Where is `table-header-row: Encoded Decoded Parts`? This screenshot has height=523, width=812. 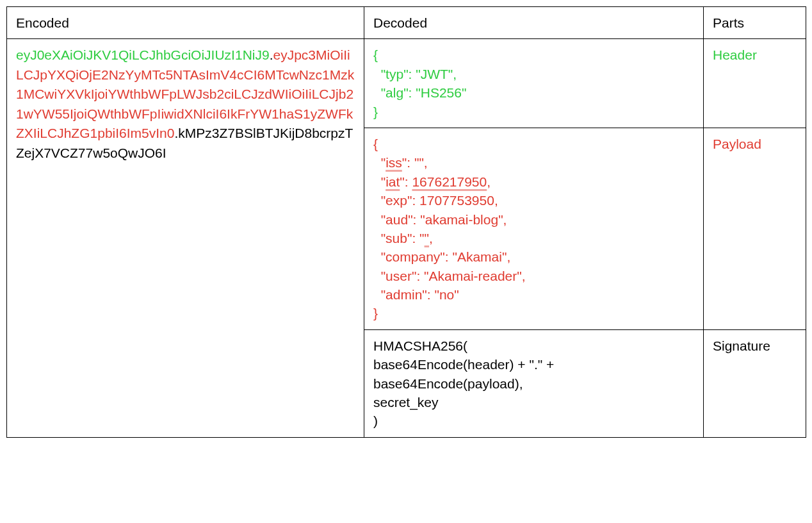
table-header-row: Encoded Decoded Parts is located at coordinates (407, 23).